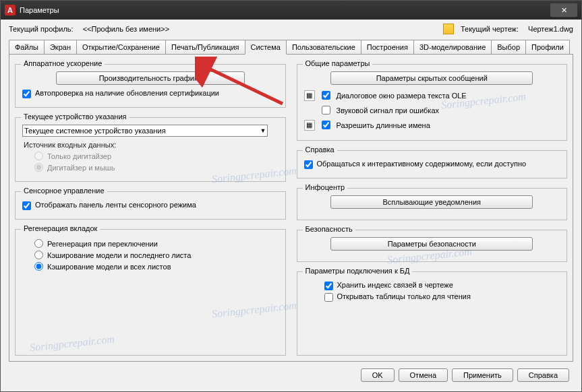 The width and height of the screenshot is (582, 392). What do you see at coordinates (285, 10) in the screenshot?
I see `window-title: Параметры` at bounding box center [285, 10].